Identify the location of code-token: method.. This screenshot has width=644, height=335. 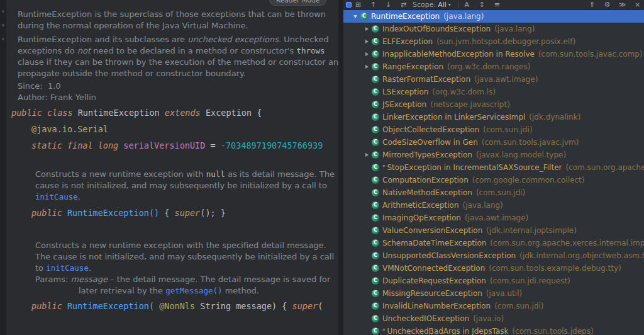
(241, 291).